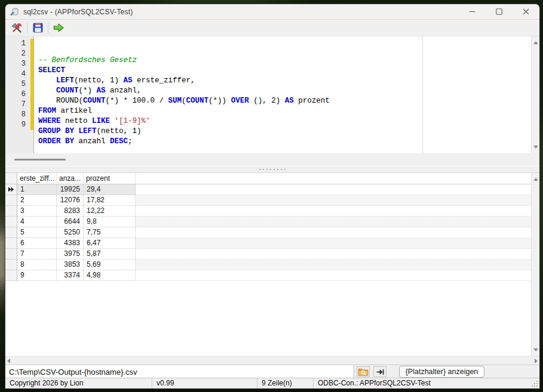  What do you see at coordinates (499, 12) in the screenshot?
I see `maximize-button` at bounding box center [499, 12].